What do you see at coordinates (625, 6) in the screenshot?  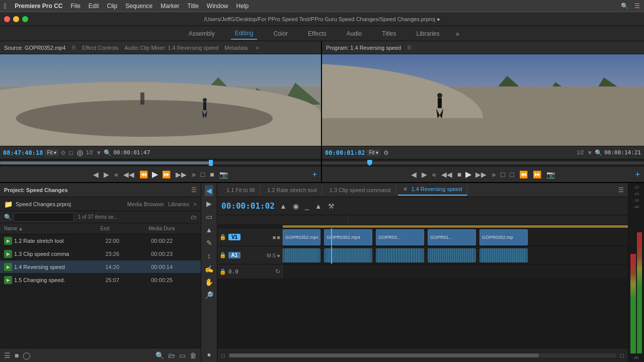 I see `search-icon: 🔍` at bounding box center [625, 6].